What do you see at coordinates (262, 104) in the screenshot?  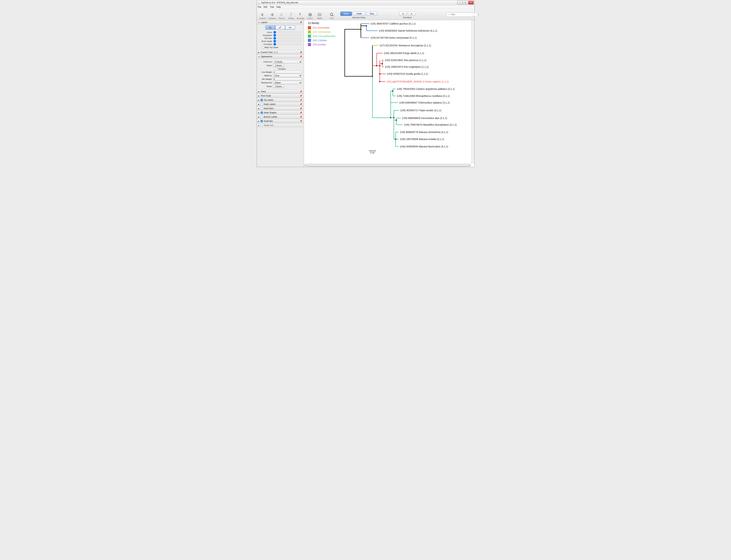 I see `node-labels-checkbox` at bounding box center [262, 104].